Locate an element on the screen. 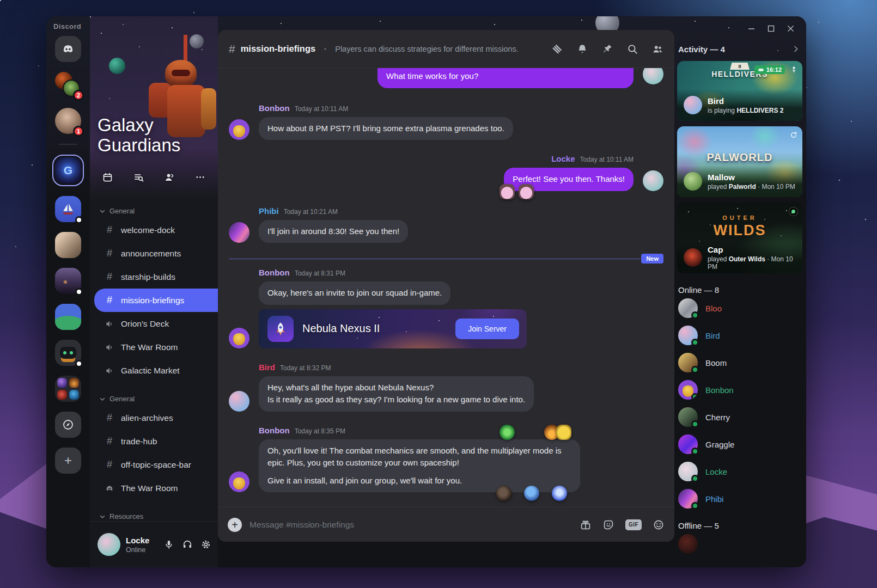  message-input is located at coordinates (411, 525).